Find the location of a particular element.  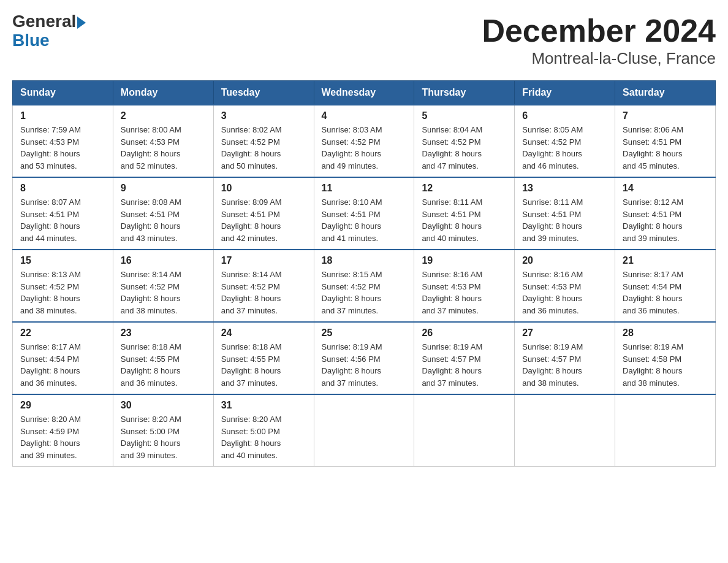

calendar-day-cell: 8Sunrise: 8:07 AMSunset: 4:51 PMDaylight… is located at coordinates (63, 213).